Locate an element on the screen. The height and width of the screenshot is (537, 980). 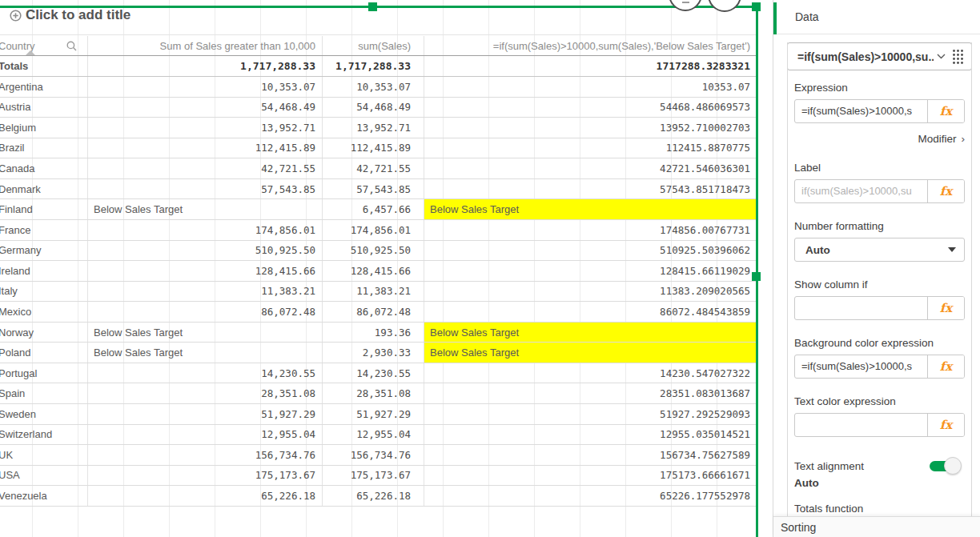
cell-country: France is located at coordinates (44, 230).